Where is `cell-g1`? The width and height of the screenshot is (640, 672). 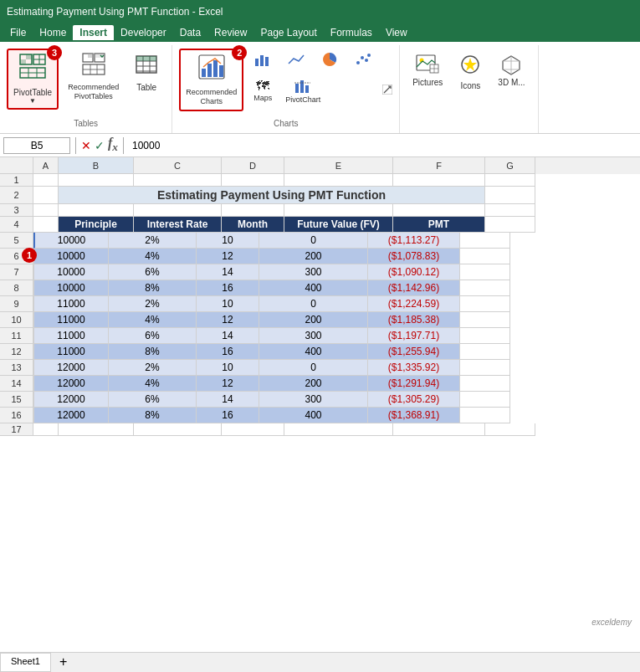
cell-g1 is located at coordinates (510, 181).